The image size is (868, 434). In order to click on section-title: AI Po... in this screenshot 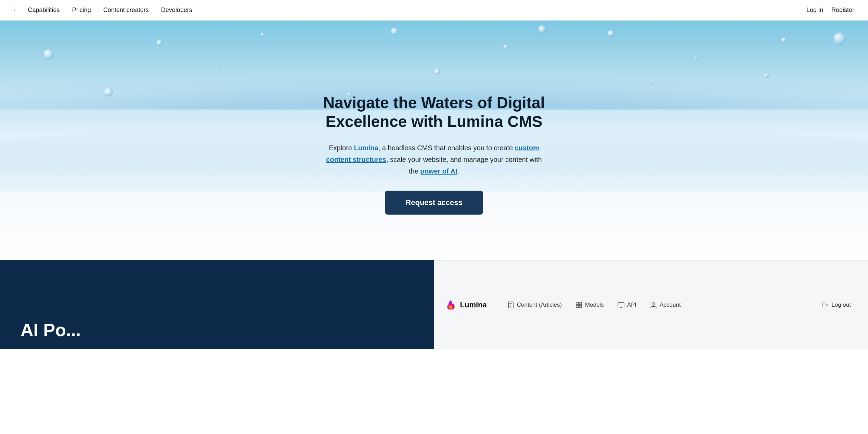, I will do `click(51, 330)`.